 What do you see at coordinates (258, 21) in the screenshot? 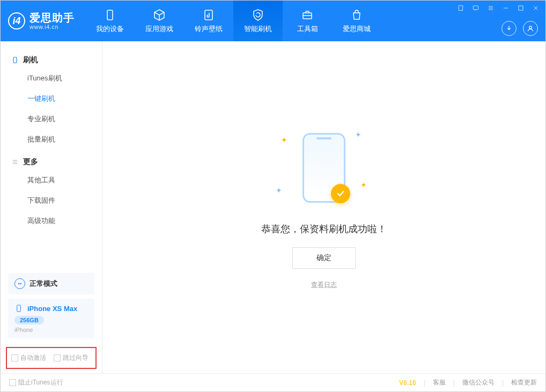
I see `nav-smart-flash: 智能刷机` at bounding box center [258, 21].